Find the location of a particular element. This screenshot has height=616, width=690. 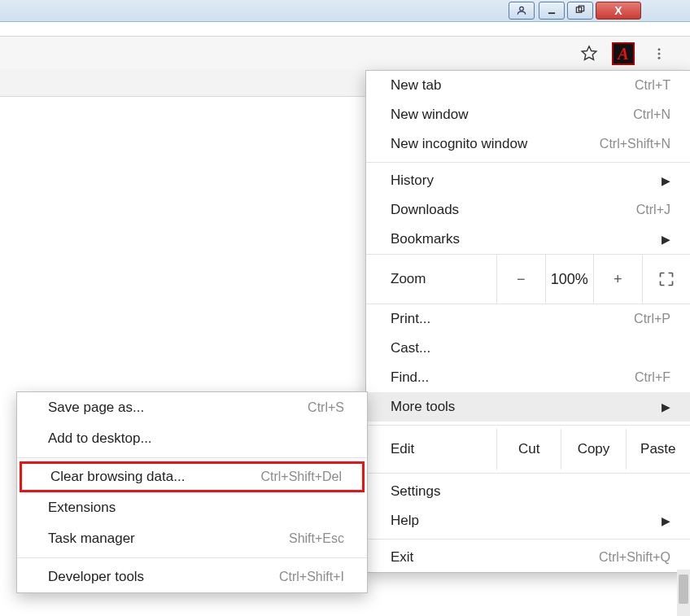

menu-print: Print... Ctrl+P is located at coordinates (528, 319).